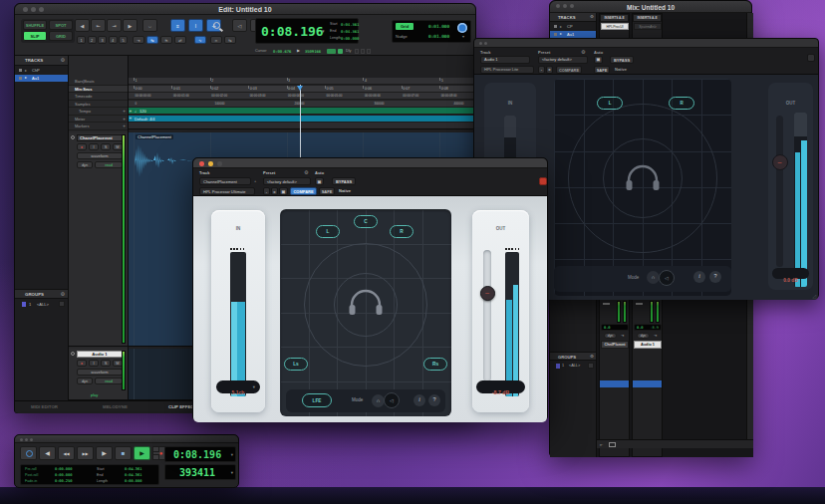  Describe the element at coordinates (98, 82) in the screenshot. I see `ruler-label-barsbeats: Bars|Beats` at that location.